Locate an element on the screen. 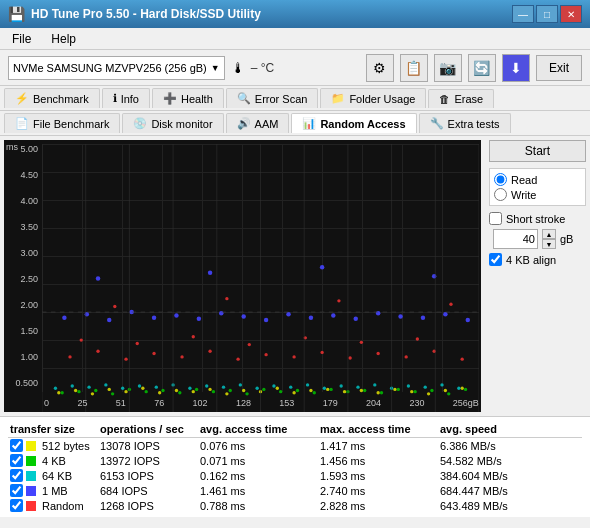 The image size is (590, 528). align-option: 4 KB align is located at coordinates (538, 260).